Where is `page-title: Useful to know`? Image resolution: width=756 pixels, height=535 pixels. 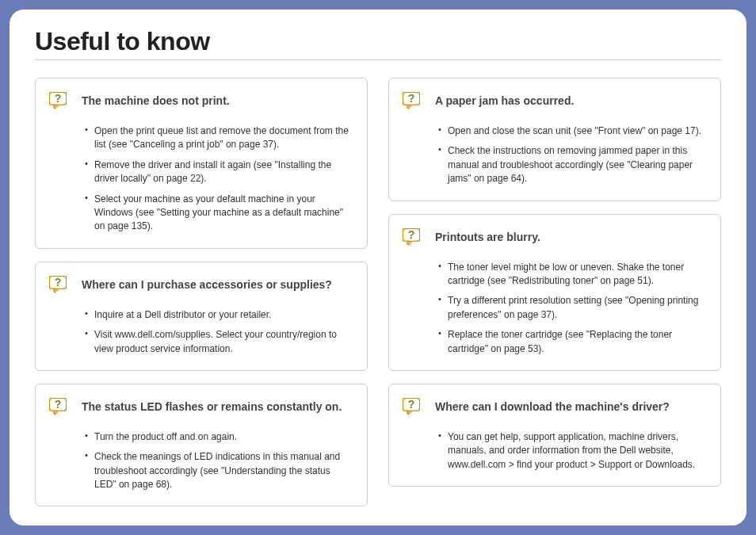 page-title: Useful to know is located at coordinates (378, 44).